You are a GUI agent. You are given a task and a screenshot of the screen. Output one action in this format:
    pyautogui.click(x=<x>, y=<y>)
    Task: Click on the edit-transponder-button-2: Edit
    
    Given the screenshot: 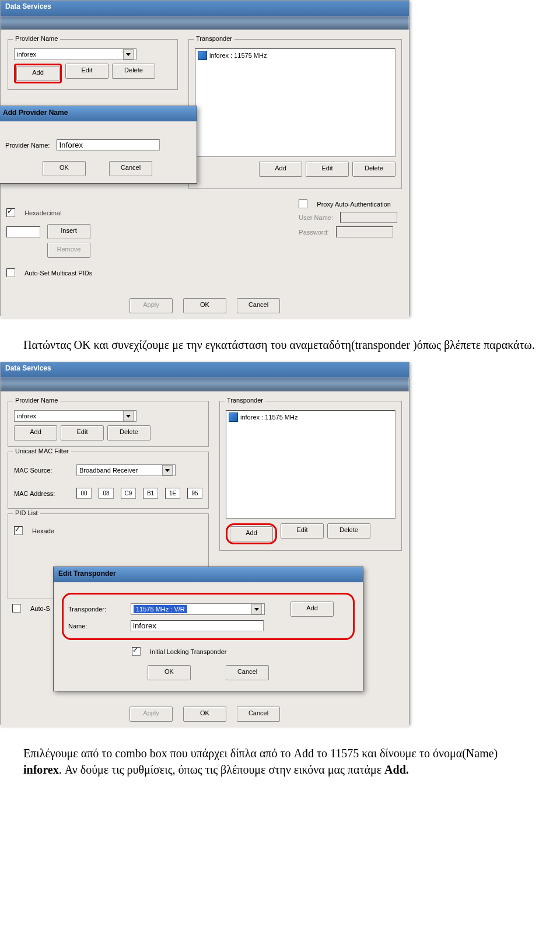 What is the action you would take?
    pyautogui.click(x=302, y=531)
    